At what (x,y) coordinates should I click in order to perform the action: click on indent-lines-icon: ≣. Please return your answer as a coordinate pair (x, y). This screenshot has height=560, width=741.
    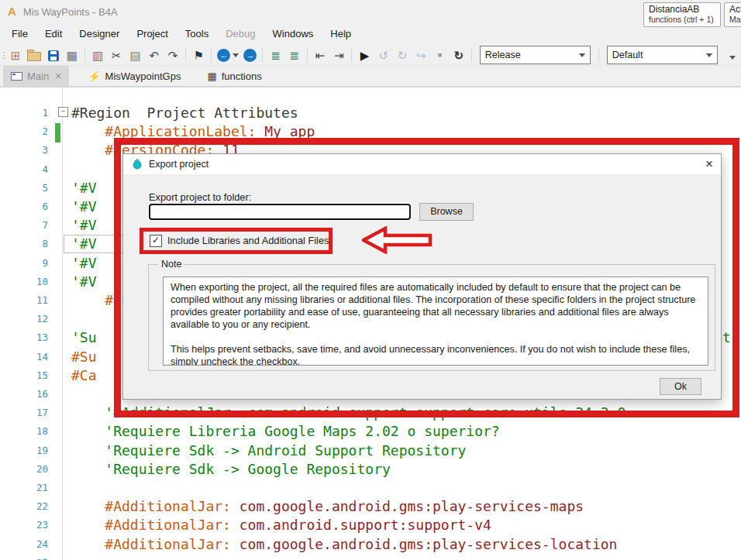
    Looking at the image, I should click on (275, 56).